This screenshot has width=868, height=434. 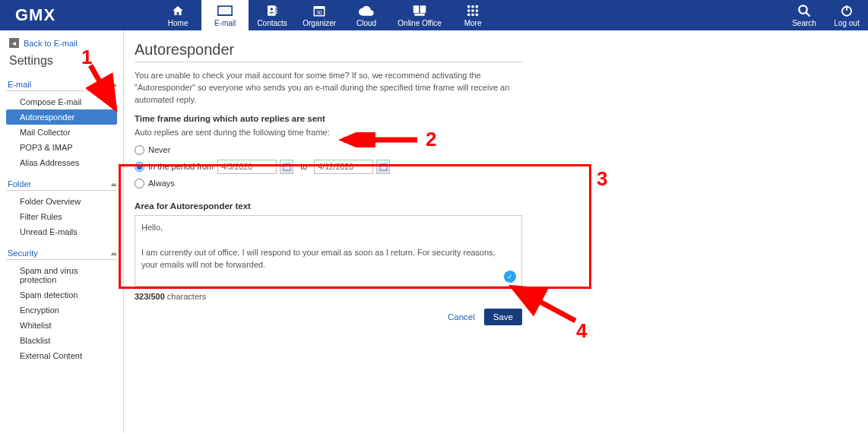 What do you see at coordinates (62, 315) in the screenshot?
I see `section-security-list: Spam and virus protection Spam detection…` at bounding box center [62, 315].